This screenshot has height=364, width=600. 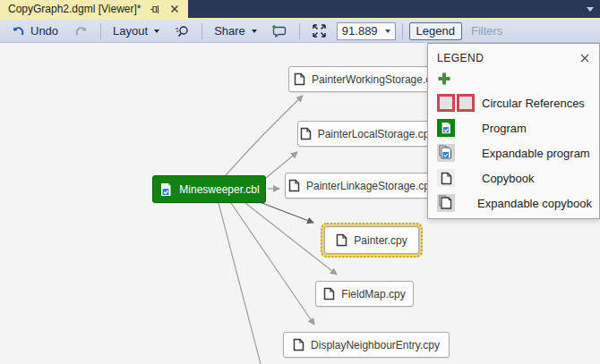 What do you see at coordinates (131, 30) in the screenshot?
I see `layout-label: Layout` at bounding box center [131, 30].